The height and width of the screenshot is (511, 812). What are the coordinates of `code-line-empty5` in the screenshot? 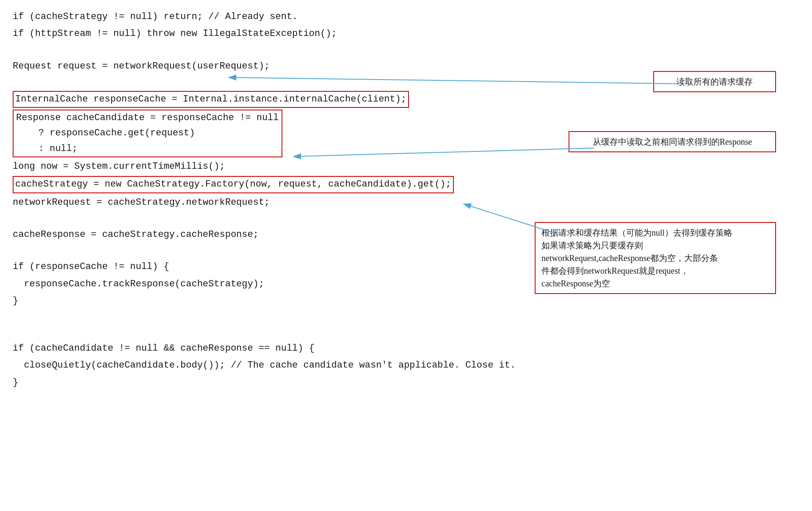 It's located at (406, 317).